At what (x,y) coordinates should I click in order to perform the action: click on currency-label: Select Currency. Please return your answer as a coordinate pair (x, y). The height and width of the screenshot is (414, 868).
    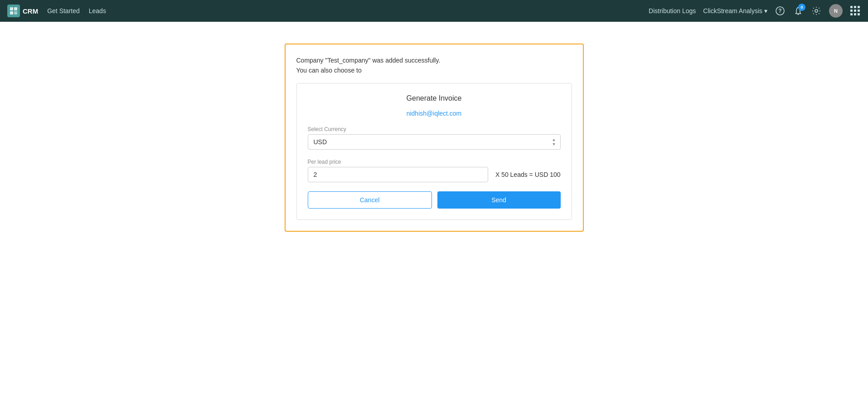
    Looking at the image, I should click on (434, 129).